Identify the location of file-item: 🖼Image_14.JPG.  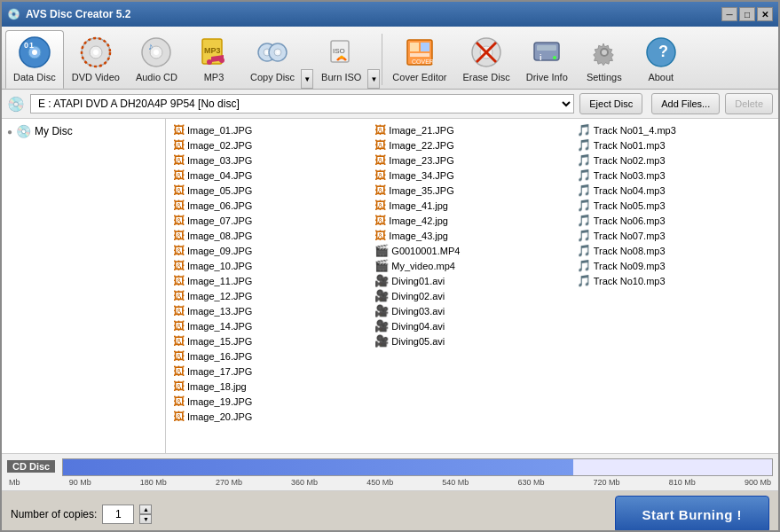
(270, 326).